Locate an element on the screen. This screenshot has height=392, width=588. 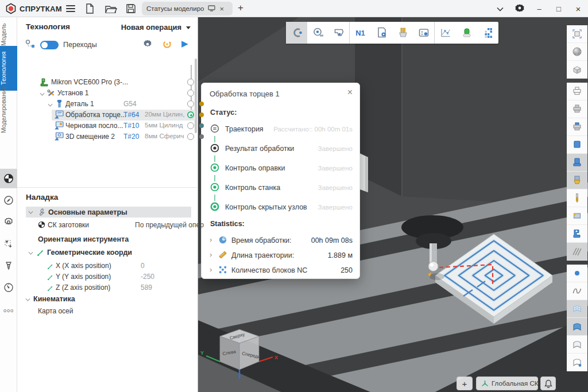
chevron-down-icon is located at coordinates (500, 9).